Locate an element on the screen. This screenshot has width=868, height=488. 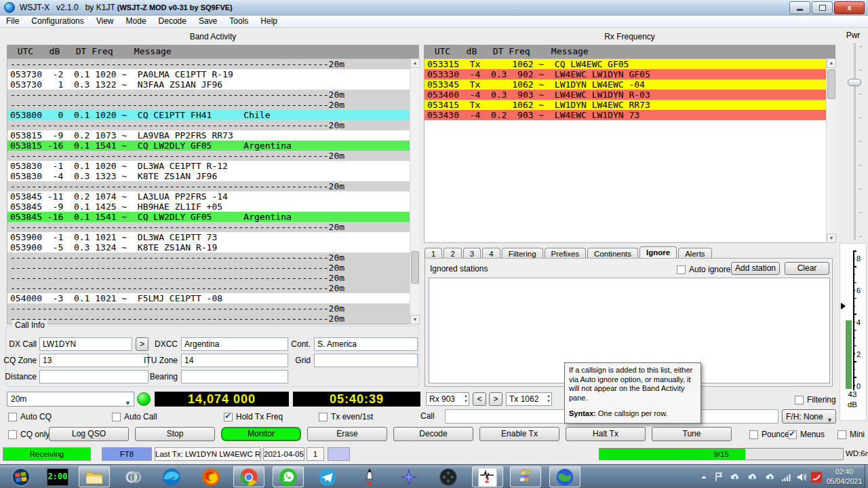
tx-freq-spinner: Tx 1062 ▲▼ is located at coordinates (529, 399).